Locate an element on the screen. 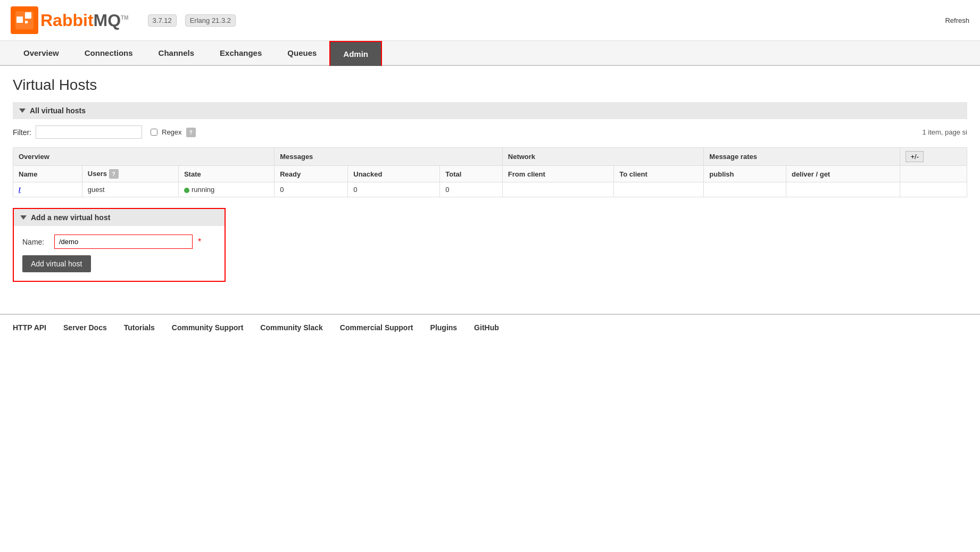  running-dot is located at coordinates (187, 190).